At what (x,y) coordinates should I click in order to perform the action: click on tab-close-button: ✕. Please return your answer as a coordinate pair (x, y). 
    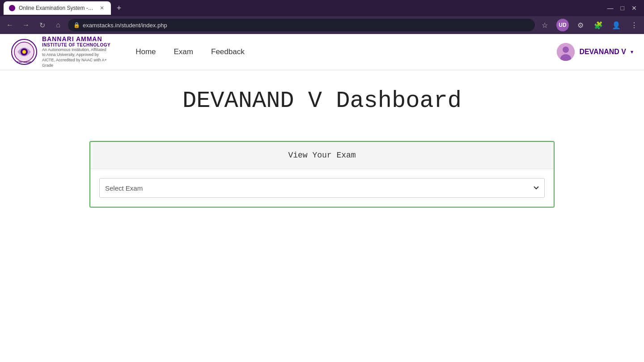
    Looking at the image, I should click on (102, 8).